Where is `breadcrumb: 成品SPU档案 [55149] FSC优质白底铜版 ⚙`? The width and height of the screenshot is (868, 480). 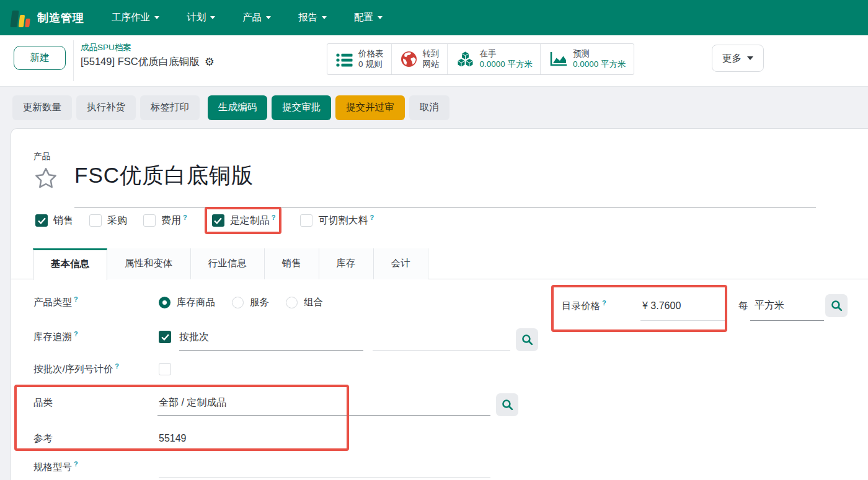 breadcrumb: 成品SPU档案 [55149] FSC优质白底铜版 ⚙ is located at coordinates (148, 56).